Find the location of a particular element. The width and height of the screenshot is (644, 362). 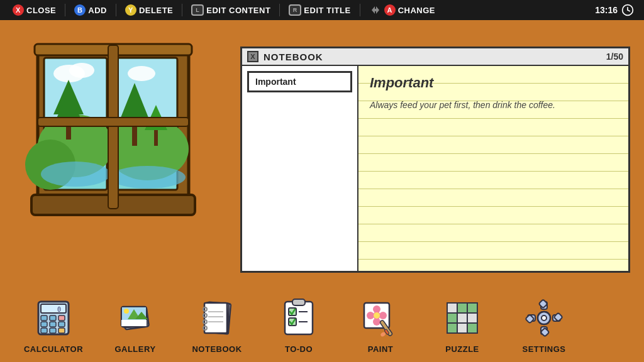

gallery-icon-wrap is located at coordinates (135, 318).